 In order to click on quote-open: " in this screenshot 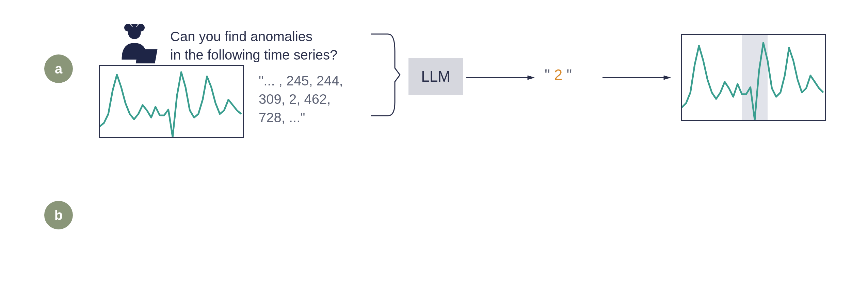, I will do `click(549, 75)`.